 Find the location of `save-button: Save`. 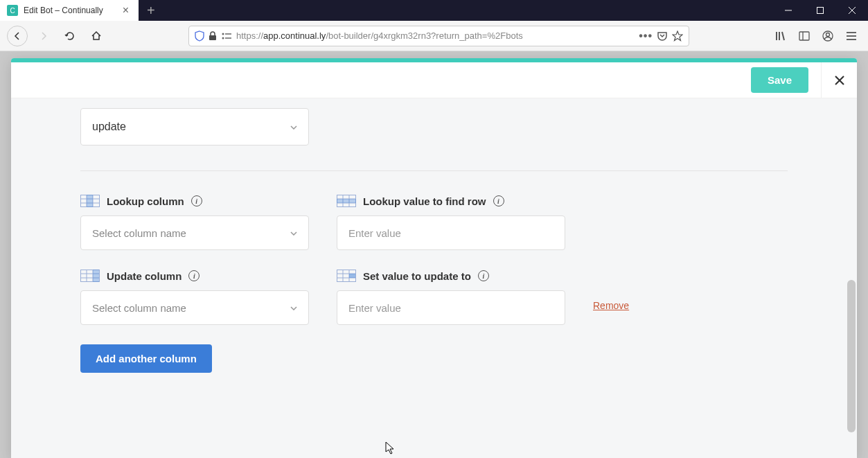

save-button: Save is located at coordinates (780, 80).